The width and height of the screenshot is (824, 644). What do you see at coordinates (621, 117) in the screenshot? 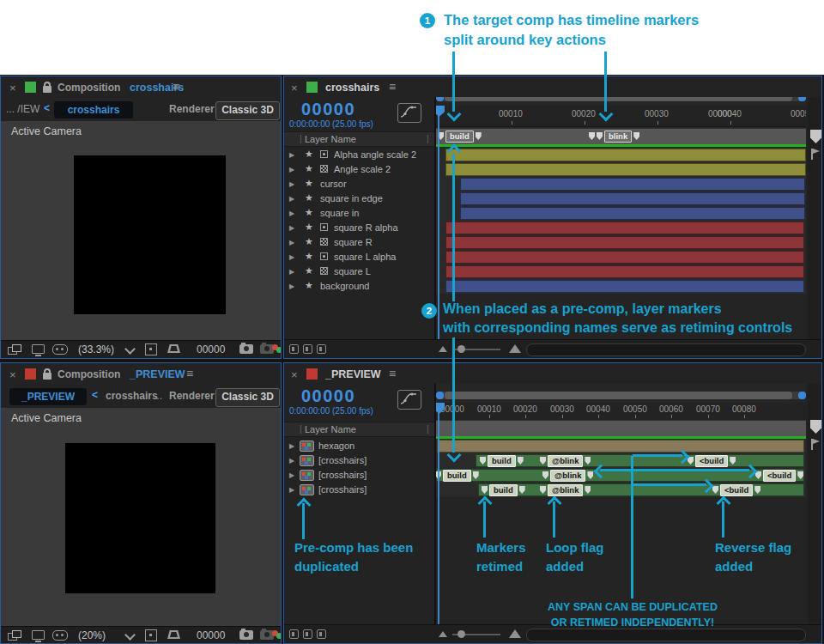
I see `time-ruler: 00000 00010 00020 00030 00040 00050` at bounding box center [621, 117].